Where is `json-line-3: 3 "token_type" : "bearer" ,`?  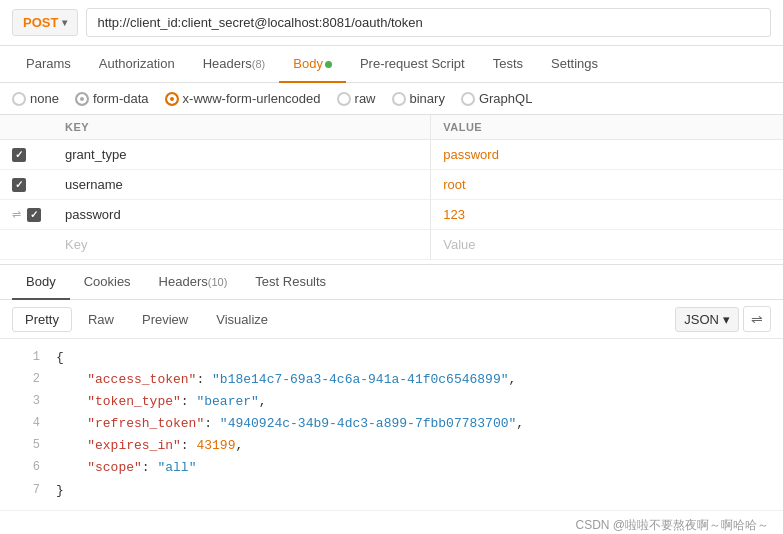
json-line-3: 3 "token_type" : "bearer" , is located at coordinates (392, 402).